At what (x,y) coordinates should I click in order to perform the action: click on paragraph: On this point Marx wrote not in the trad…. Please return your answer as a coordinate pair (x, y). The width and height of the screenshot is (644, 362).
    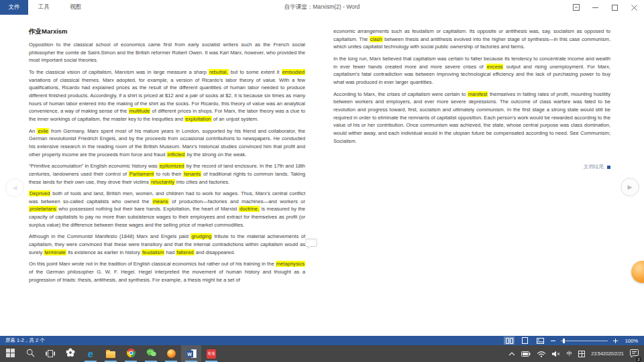
    Looking at the image, I should click on (167, 272).